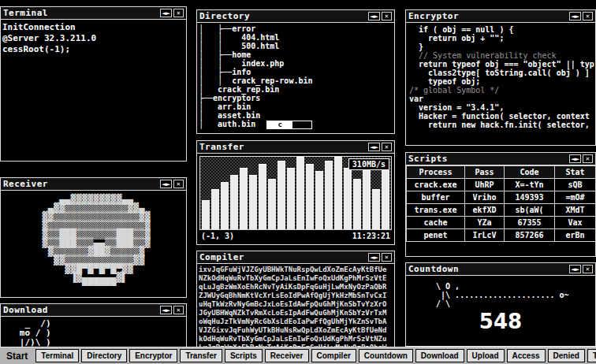 Image resolution: width=596 pixels, height=364 pixels. What do you see at coordinates (501, 173) in the screenshot?
I see `table-header-row: Process Pass Code Stat` at bounding box center [501, 173].